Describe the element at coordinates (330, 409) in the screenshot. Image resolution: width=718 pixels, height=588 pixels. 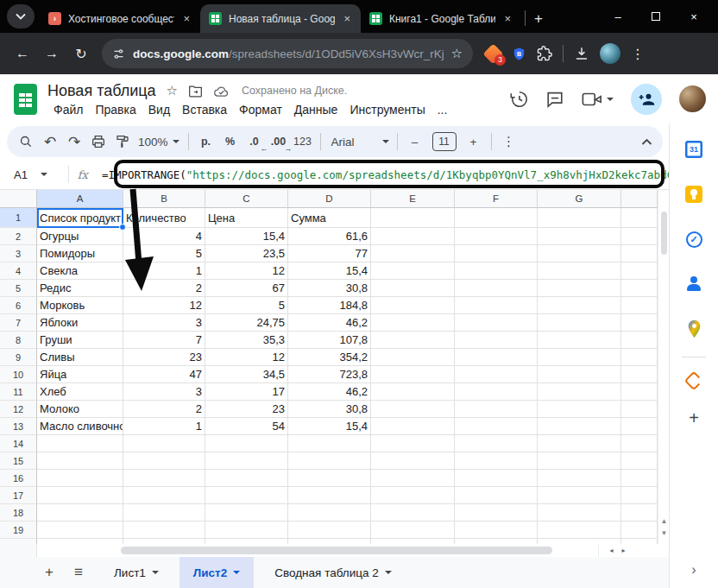
I see `cell-D12: 30,8` at that location.